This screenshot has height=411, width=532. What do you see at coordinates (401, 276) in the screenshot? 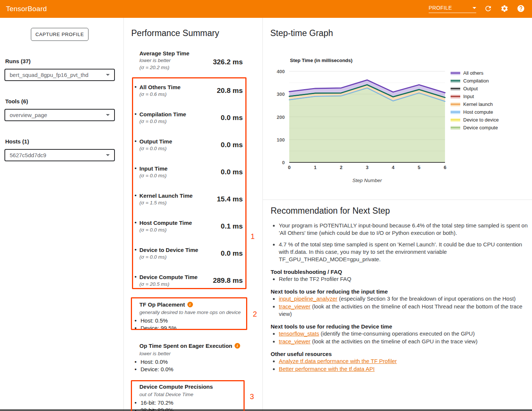
I see `recommendation-section: Tool troubleshooting / FAQRefer to the T…` at bounding box center [401, 276].